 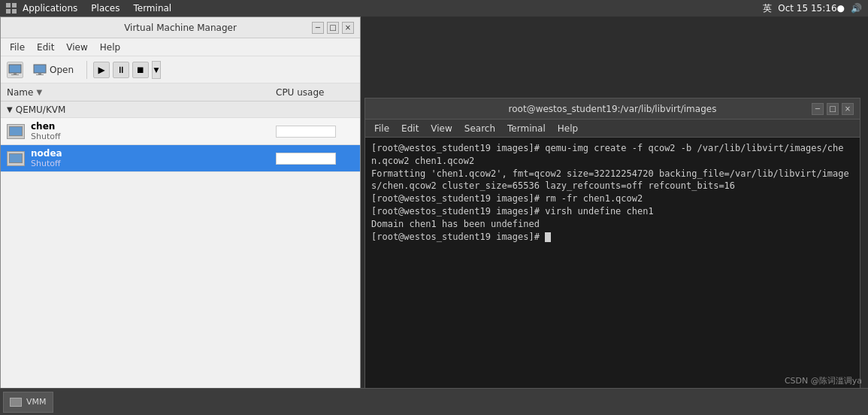 What do you see at coordinates (47, 158) in the screenshot?
I see `vm-name-info-nodea: nodea Shutoff` at bounding box center [47, 158].